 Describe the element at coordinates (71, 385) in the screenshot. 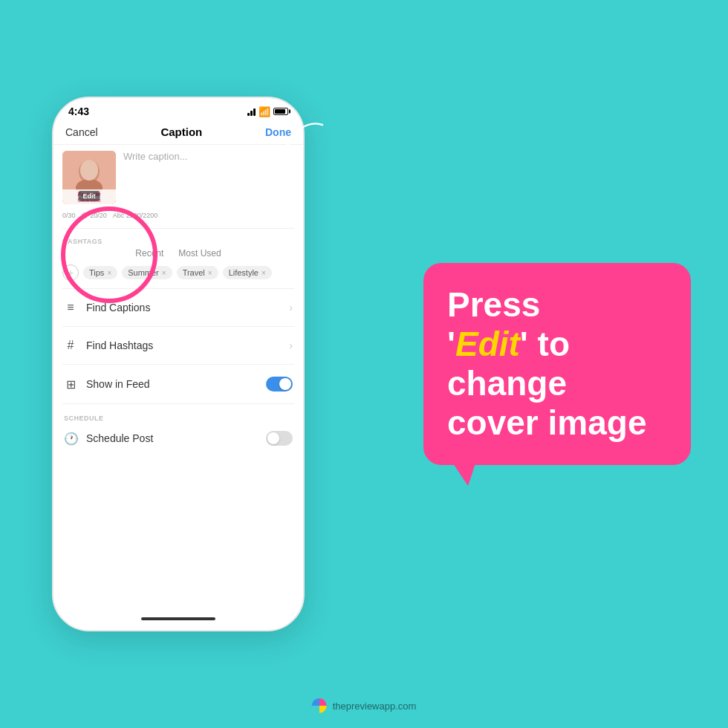

I see `grid-icon: ⊞` at that location.